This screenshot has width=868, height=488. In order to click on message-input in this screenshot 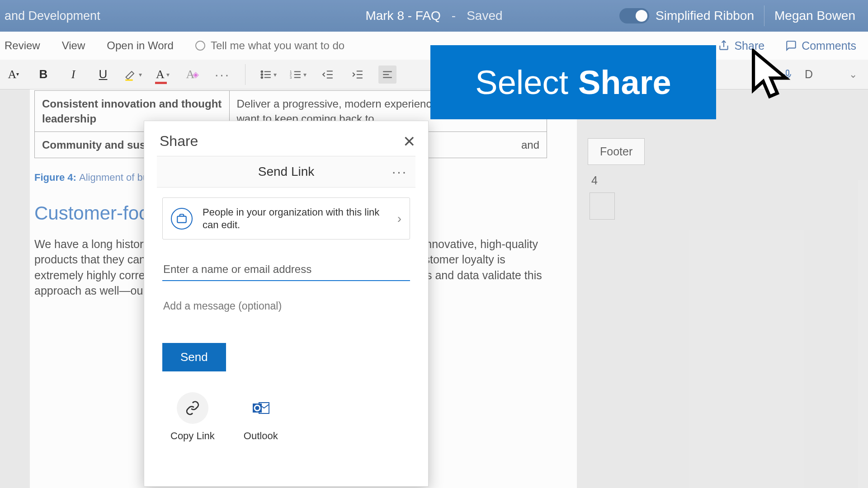, I will do `click(286, 306)`.